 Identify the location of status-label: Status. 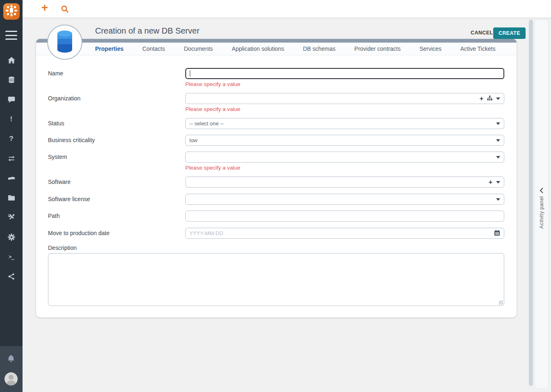
(116, 124).